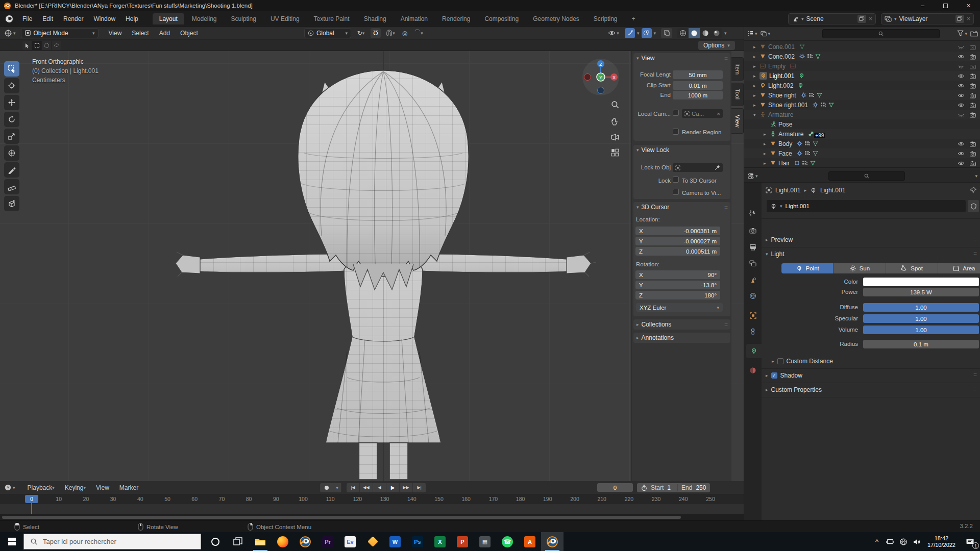  What do you see at coordinates (974, 34) in the screenshot?
I see `new-collection-button` at bounding box center [974, 34].